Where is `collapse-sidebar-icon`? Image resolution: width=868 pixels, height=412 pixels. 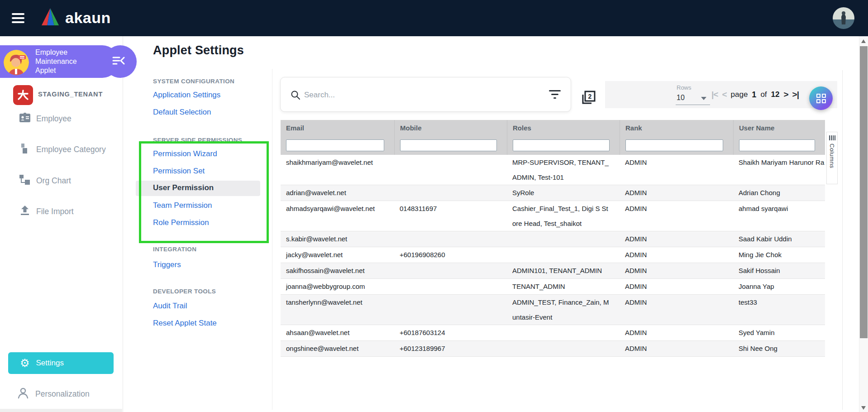
collapse-sidebar-icon is located at coordinates (119, 62).